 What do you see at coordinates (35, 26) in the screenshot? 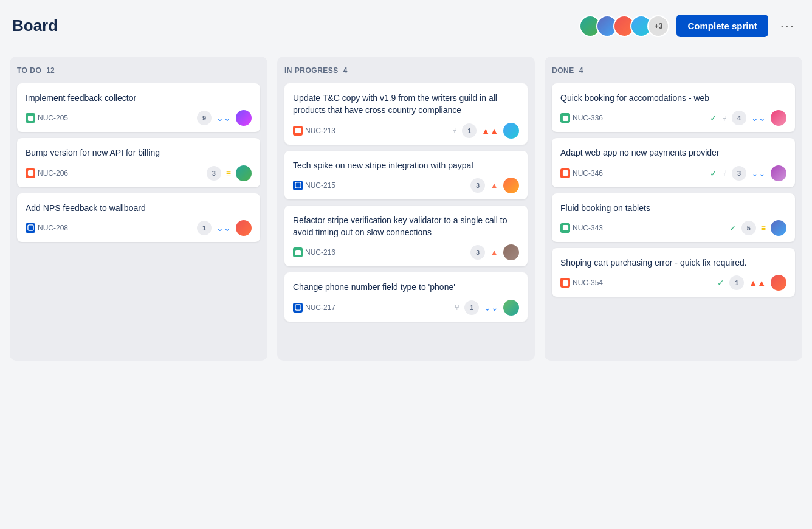
I see `page-title: Board` at bounding box center [35, 26].